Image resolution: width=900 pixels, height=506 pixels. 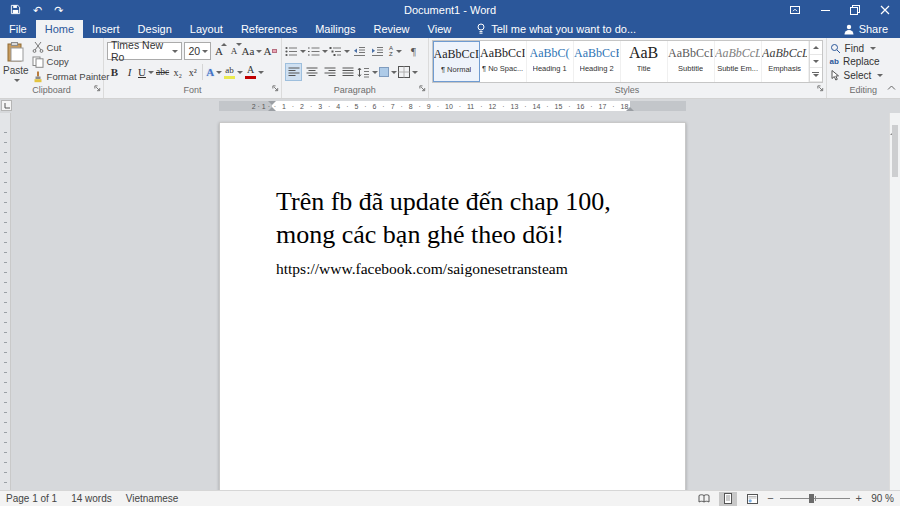 I want to click on minimize-button, so click(x=825, y=10).